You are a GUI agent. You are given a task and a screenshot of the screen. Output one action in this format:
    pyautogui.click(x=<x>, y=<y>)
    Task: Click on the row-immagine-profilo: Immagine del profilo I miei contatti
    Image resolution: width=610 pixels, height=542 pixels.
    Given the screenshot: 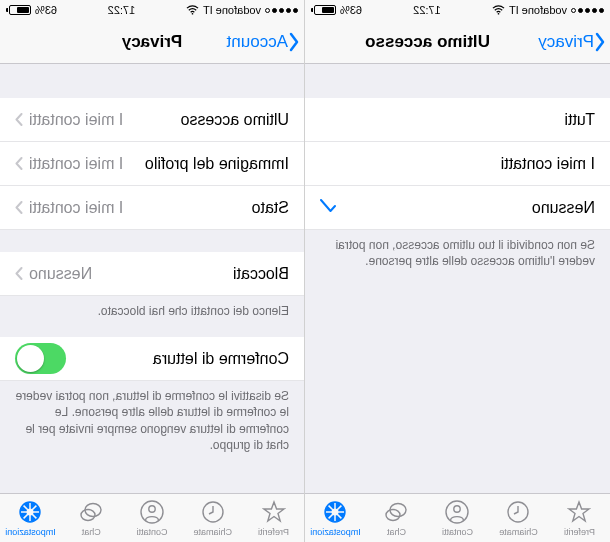 What is the action you would take?
    pyautogui.click(x=152, y=164)
    